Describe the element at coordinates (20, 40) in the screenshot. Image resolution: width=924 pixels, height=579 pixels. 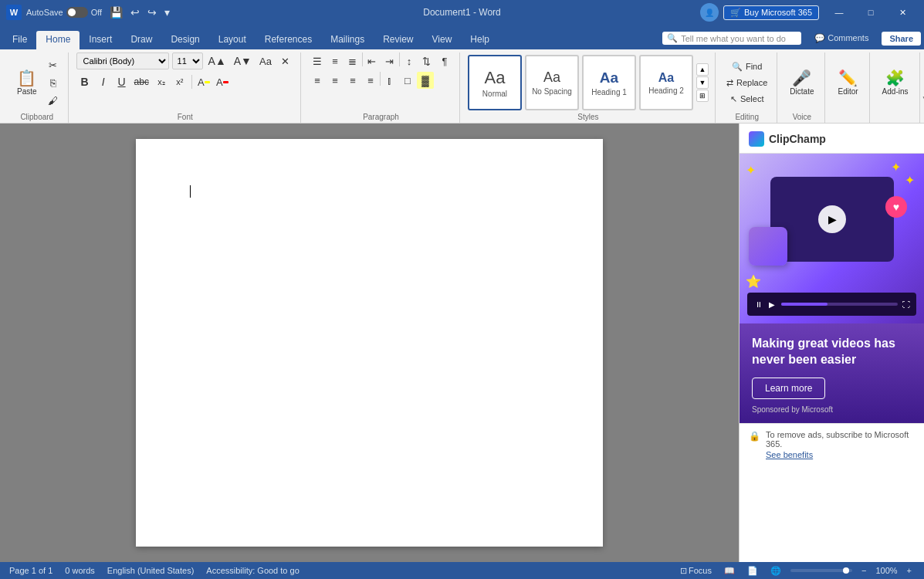
I see `tab-file: File` at that location.